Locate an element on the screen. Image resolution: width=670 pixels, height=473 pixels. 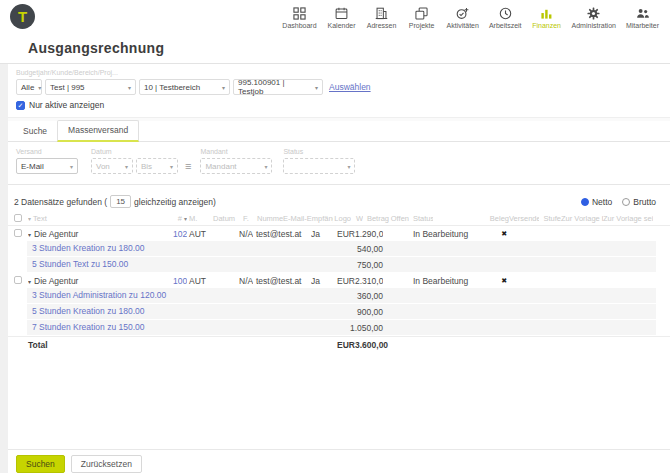
main-nav: Dashboard Kalender Adressen Projekte Akt… is located at coordinates (470, 16).